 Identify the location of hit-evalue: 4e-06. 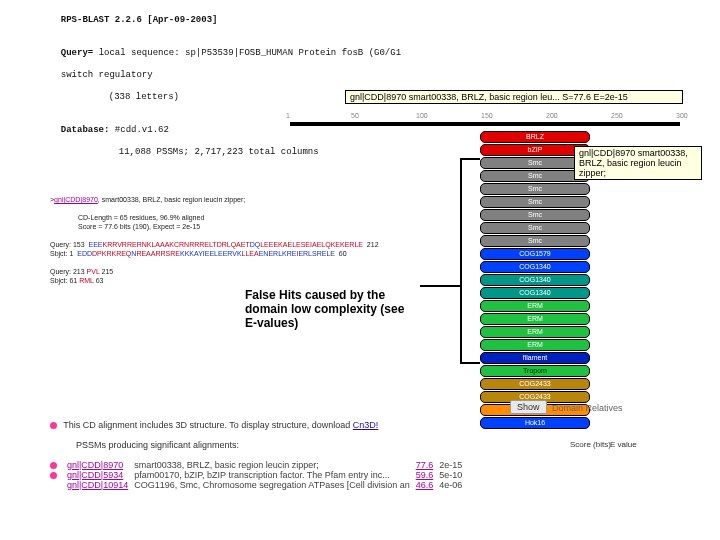
(454, 485).